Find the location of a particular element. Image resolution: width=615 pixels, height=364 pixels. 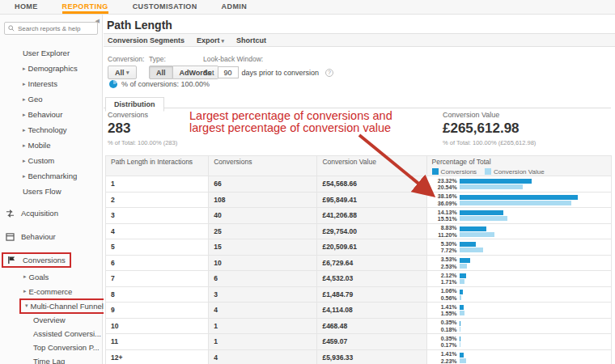

search-box is located at coordinates (51, 28).